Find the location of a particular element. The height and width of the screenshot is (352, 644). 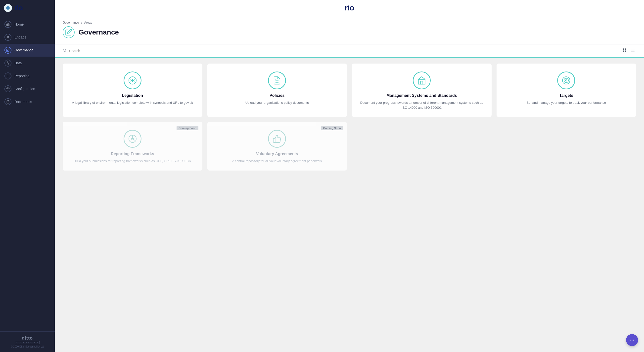

card-title-reporting-frameworks: Reporting Frameworks is located at coordinates (132, 154).